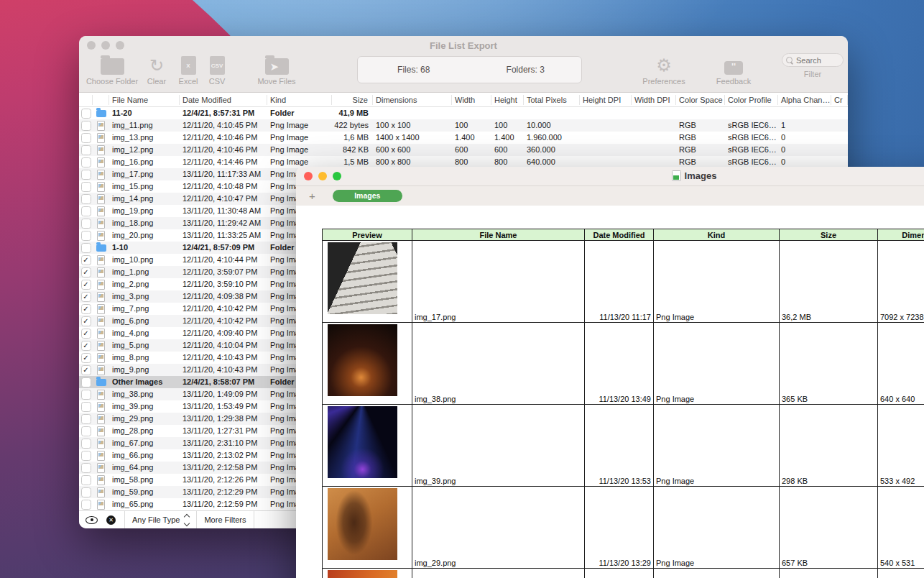 The image size is (924, 578). I want to click on tab-images: Images, so click(368, 196).